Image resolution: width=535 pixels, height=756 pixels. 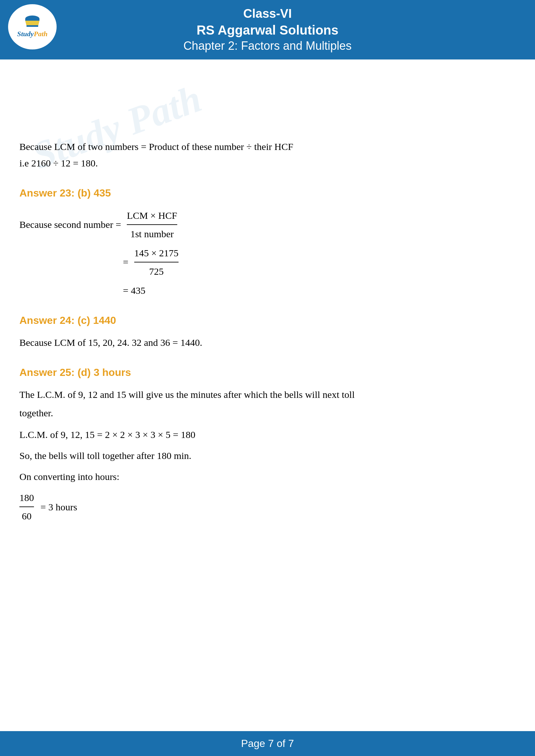 I want to click on answer-23-fraction1: LCM × HCF 1st number, so click(x=152, y=225).